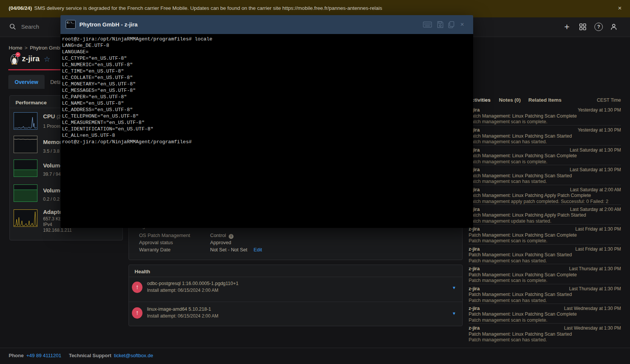  What do you see at coordinates (31, 103) in the screenshot?
I see `performance-title: Performance` at bounding box center [31, 103].